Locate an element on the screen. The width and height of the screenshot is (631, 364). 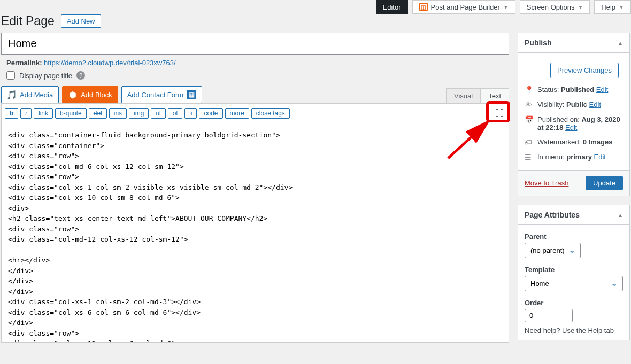
media-icon: 🎵 is located at coordinates (12, 95).